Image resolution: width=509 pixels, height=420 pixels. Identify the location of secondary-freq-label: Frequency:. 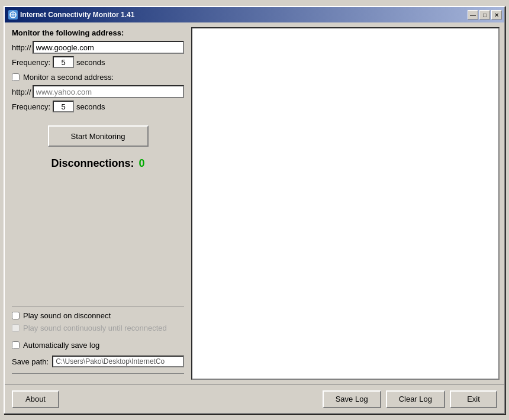
(31, 106).